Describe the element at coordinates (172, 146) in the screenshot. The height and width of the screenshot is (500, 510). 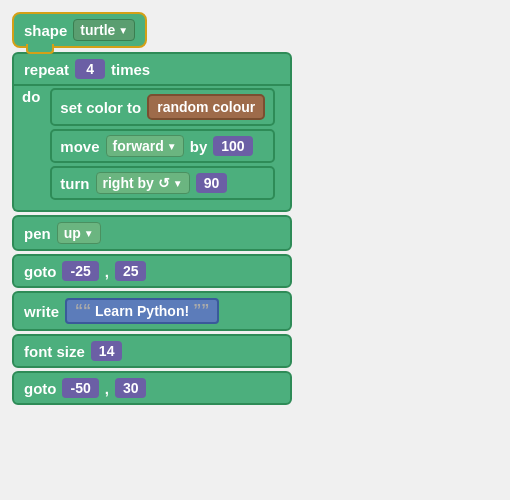
I see `move-dropdown-arrow: ▼` at that location.